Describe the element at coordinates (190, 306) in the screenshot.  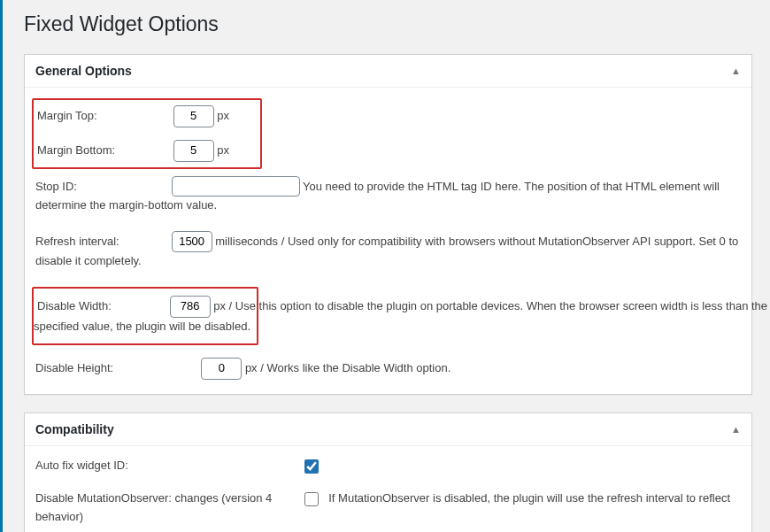
I see `disable-width-input` at that location.